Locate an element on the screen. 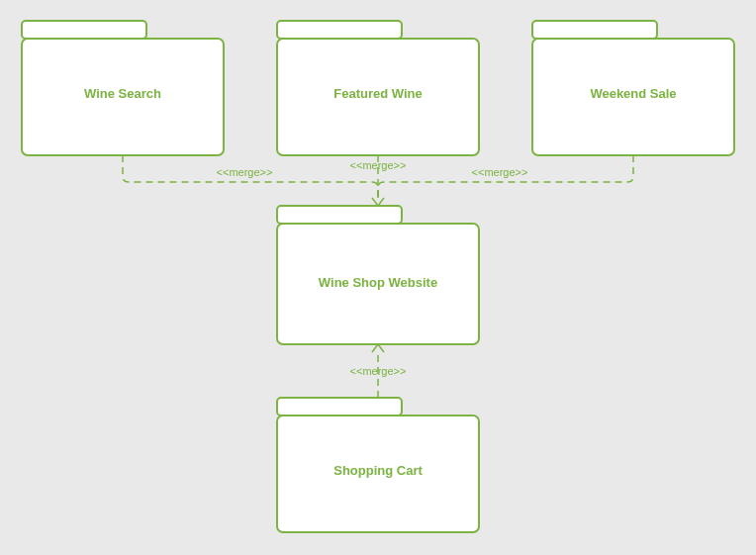 The image size is (756, 555). package-label: Weekend Sale is located at coordinates (633, 93).